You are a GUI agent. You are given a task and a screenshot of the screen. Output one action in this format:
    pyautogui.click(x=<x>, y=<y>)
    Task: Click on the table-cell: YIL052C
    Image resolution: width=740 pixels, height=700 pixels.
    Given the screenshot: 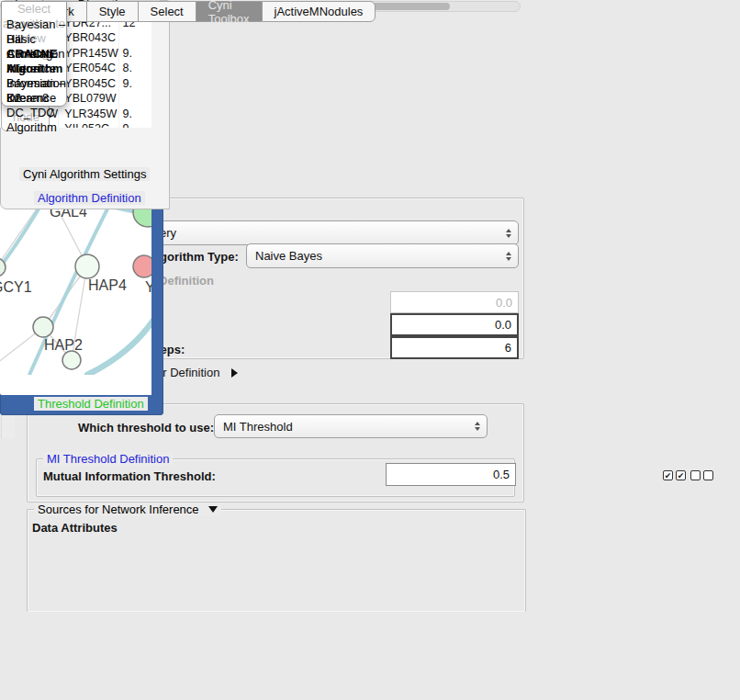 What is the action you would take?
    pyautogui.click(x=88, y=125)
    